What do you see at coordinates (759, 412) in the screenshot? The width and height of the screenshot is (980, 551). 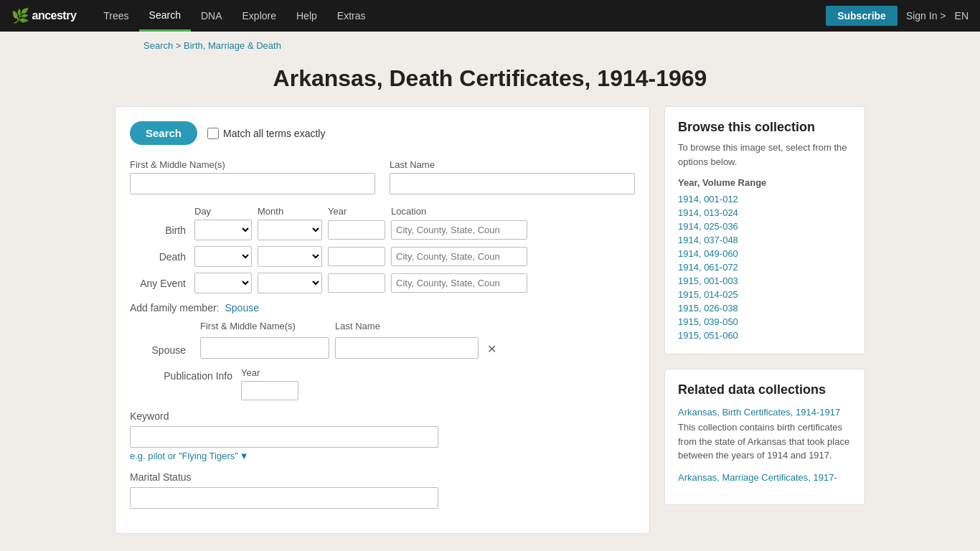 I see `related-link-0: Arkansas, Birth Certificates, 1914-1917` at bounding box center [759, 412].